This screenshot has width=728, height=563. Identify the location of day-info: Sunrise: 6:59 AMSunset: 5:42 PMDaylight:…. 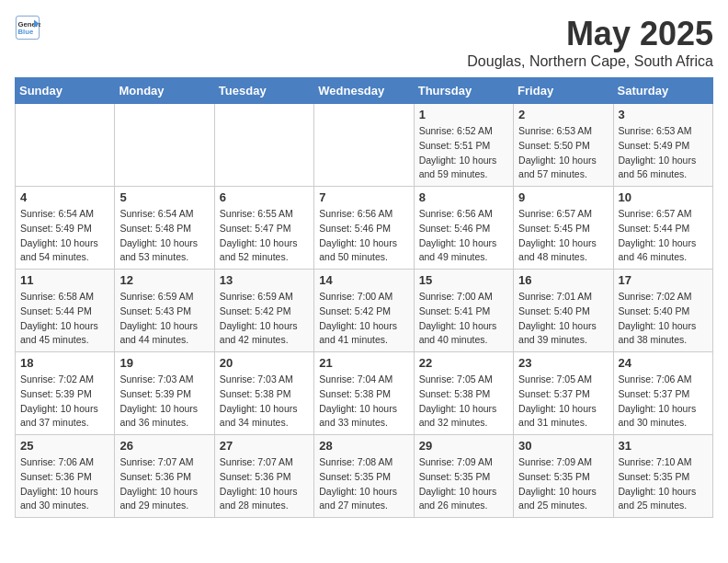
(265, 318).